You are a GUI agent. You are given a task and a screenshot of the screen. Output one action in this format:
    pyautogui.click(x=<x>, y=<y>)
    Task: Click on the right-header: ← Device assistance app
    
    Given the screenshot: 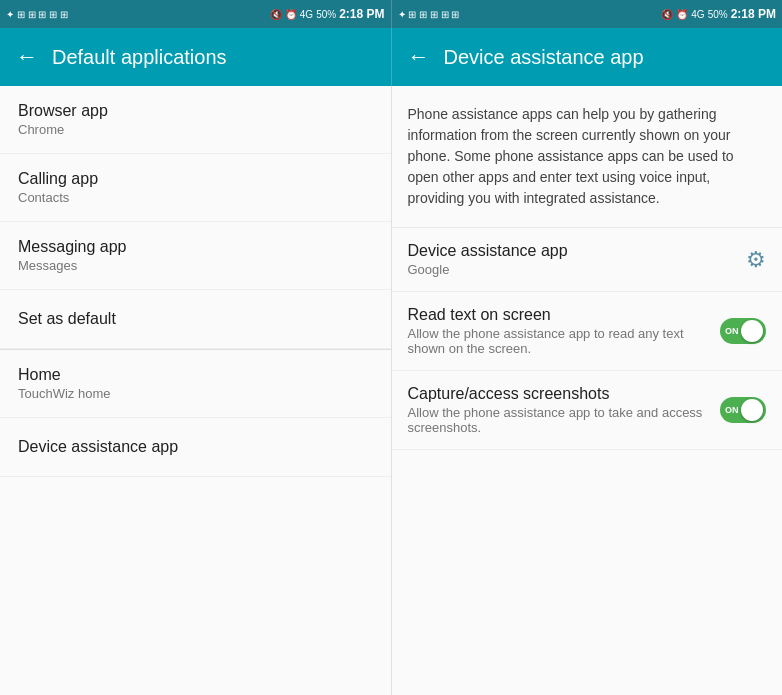 What is the action you would take?
    pyautogui.click(x=587, y=57)
    